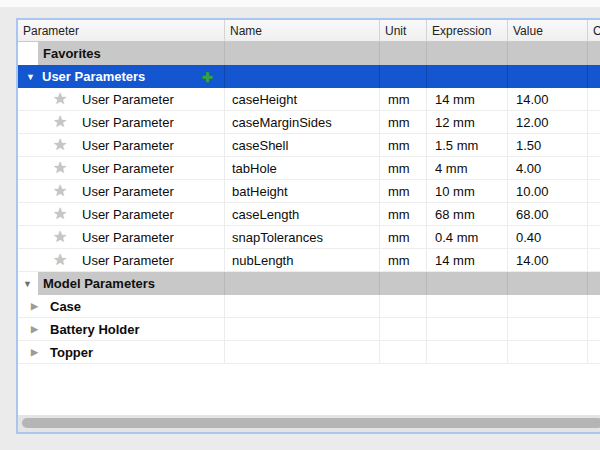  Describe the element at coordinates (122, 30) in the screenshot. I see `column-header-parameter: Parameter` at that location.